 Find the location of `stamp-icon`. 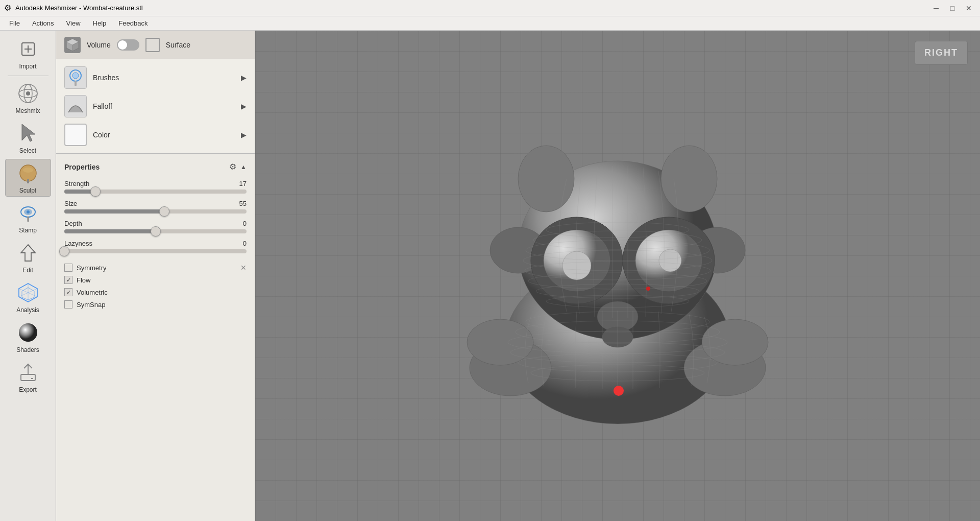

stamp-icon is located at coordinates (28, 213).